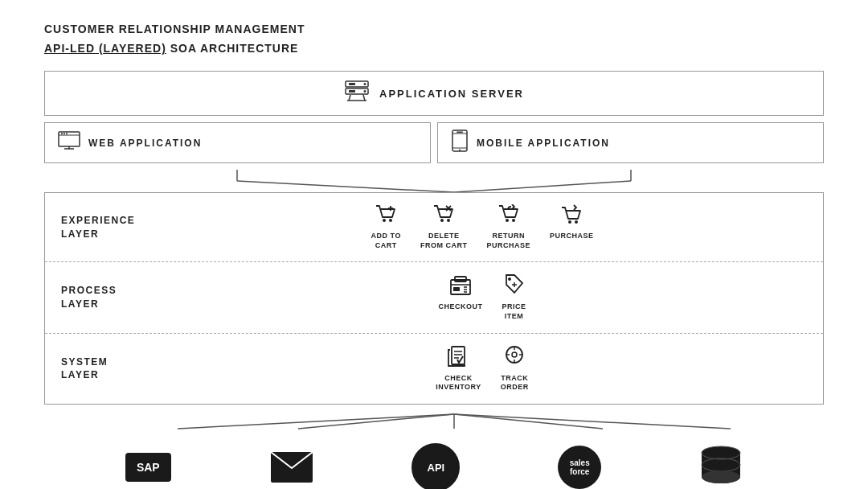 Image resolution: width=868 pixels, height=489 pixels. I want to click on web-app-icon, so click(69, 143).